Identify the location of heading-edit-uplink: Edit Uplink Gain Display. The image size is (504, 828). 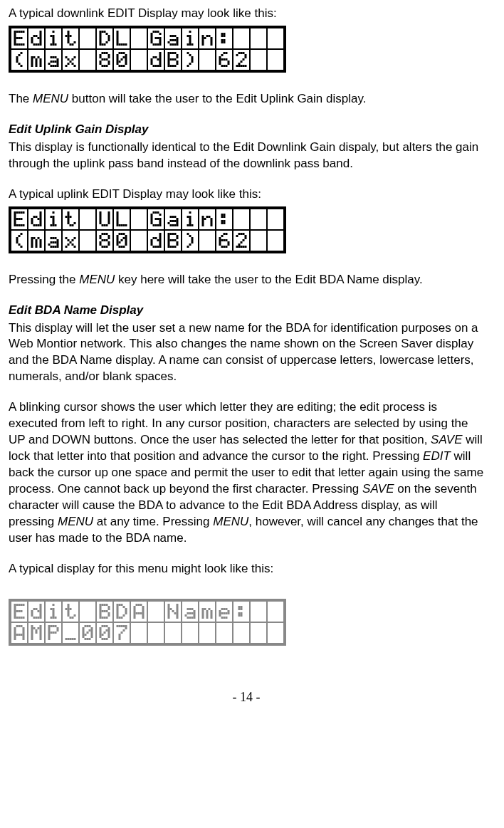
(246, 130).